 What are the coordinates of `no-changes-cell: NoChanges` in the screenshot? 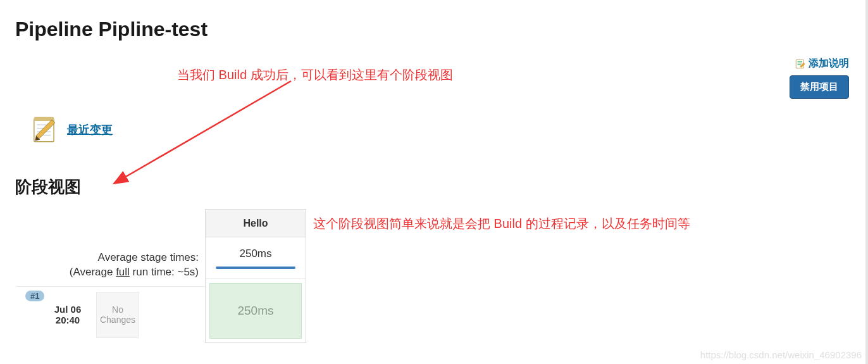 It's located at (118, 315).